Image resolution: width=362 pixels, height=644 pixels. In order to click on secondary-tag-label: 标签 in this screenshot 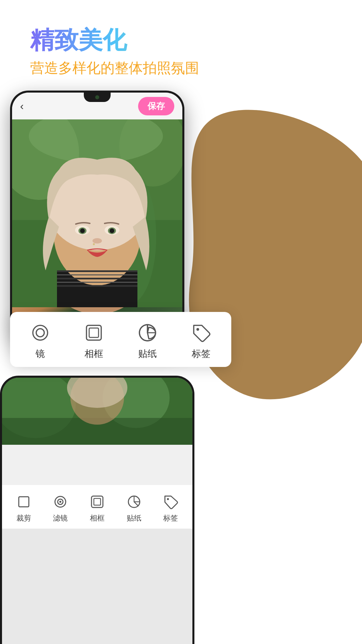, I will do `click(171, 518)`.